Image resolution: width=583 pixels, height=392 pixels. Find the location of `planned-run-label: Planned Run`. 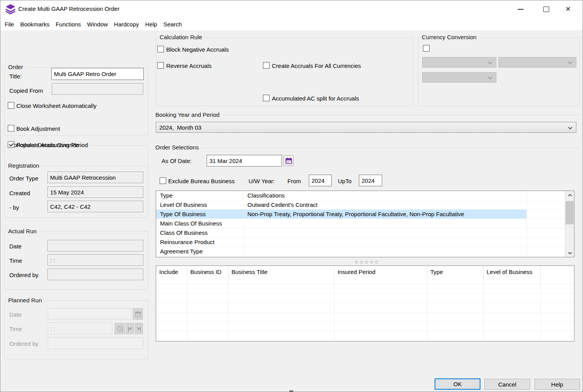

planned-run-label: Planned Run is located at coordinates (26, 300).